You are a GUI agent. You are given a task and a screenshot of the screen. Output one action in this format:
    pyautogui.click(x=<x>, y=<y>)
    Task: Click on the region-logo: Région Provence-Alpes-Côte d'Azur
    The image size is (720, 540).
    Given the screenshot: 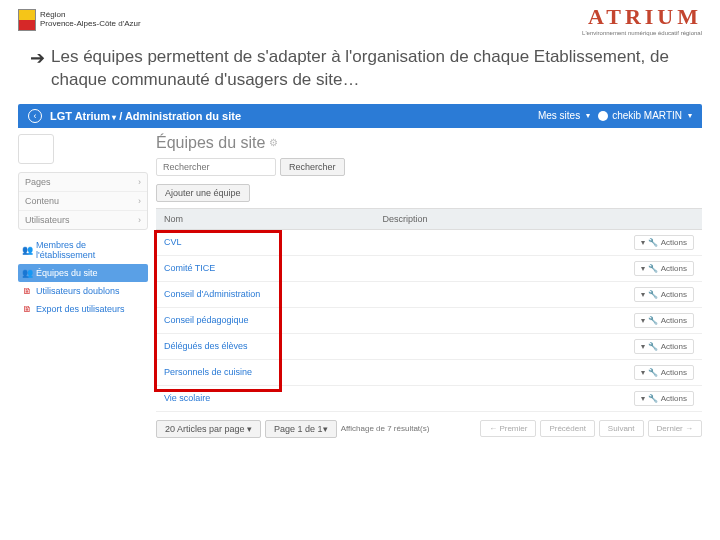 What is the action you would take?
    pyautogui.click(x=80, y=20)
    